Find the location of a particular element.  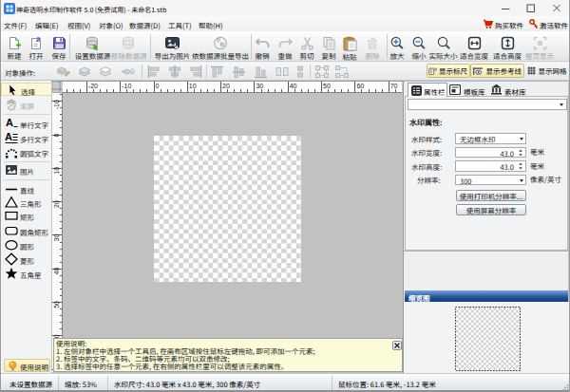

svg-text: 60 is located at coordinates (360, 85).